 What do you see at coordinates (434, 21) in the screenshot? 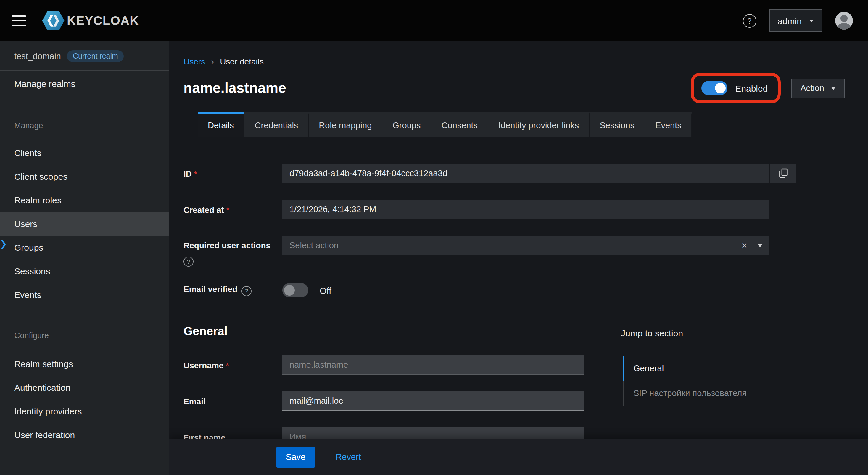
I see `top-bar: KEYCLOAK ? admin` at bounding box center [434, 21].